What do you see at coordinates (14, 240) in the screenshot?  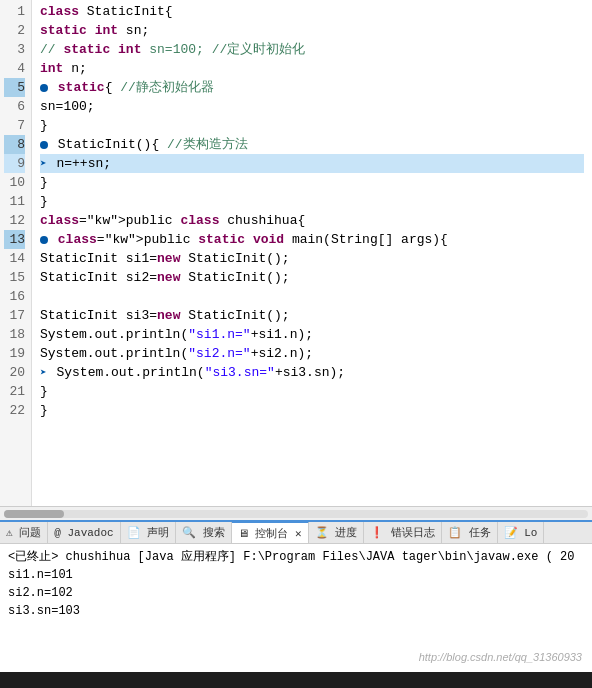 I see `line-number-13: 13` at bounding box center [14, 240].